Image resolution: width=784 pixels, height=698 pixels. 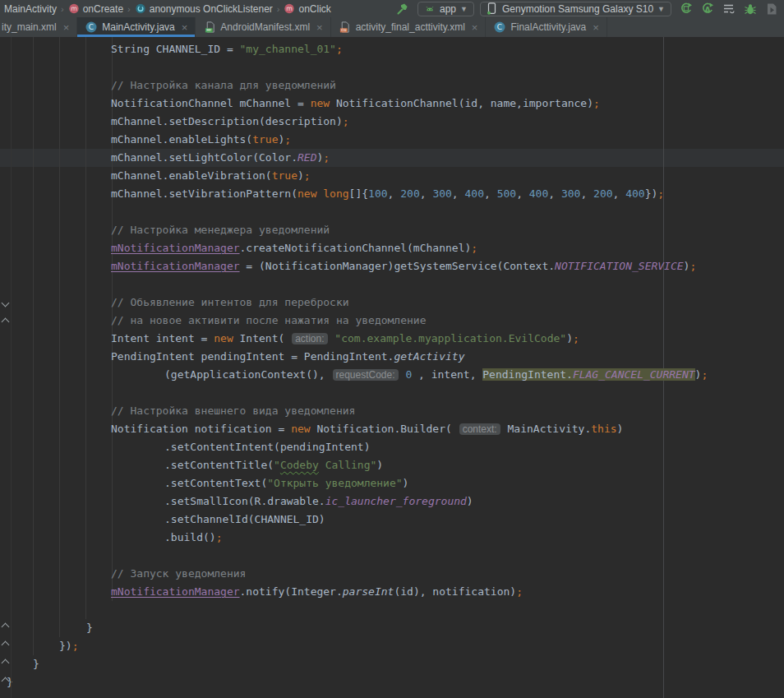 What do you see at coordinates (220, 230) in the screenshot?
I see `code-token: // Настройка менеджера уведомлений` at bounding box center [220, 230].